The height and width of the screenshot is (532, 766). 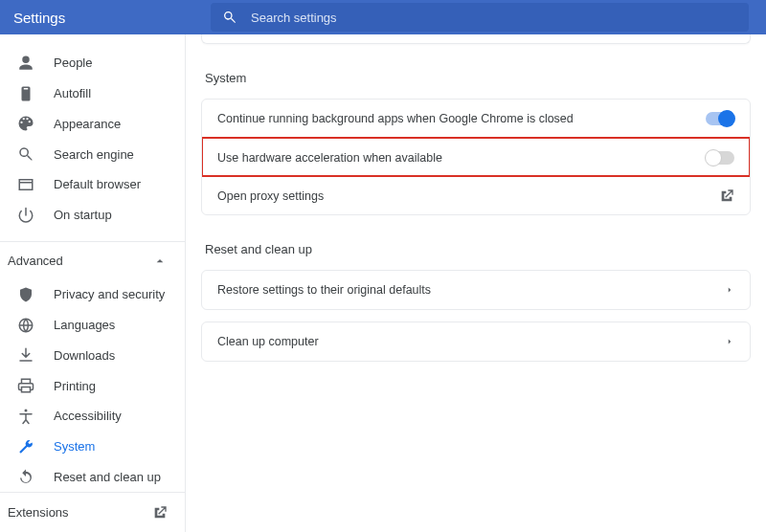 What do you see at coordinates (110, 17) in the screenshot?
I see `page-title: Settings` at bounding box center [110, 17].